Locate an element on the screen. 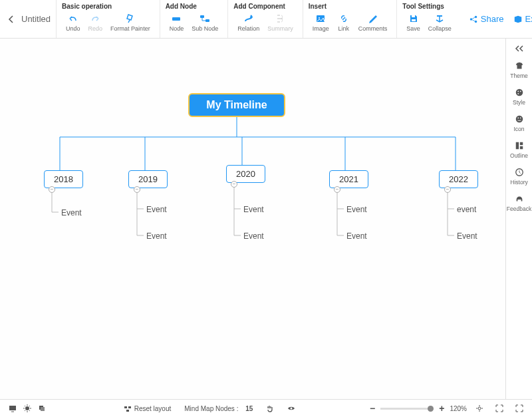 This screenshot has height=417, width=532. shirt-icon is located at coordinates (519, 66).